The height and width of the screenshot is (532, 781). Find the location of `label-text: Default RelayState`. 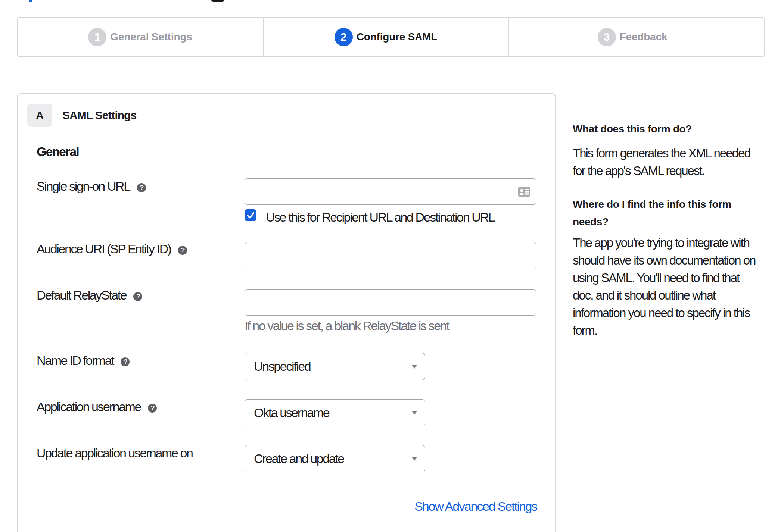

label-text: Default RelayState is located at coordinates (81, 295).